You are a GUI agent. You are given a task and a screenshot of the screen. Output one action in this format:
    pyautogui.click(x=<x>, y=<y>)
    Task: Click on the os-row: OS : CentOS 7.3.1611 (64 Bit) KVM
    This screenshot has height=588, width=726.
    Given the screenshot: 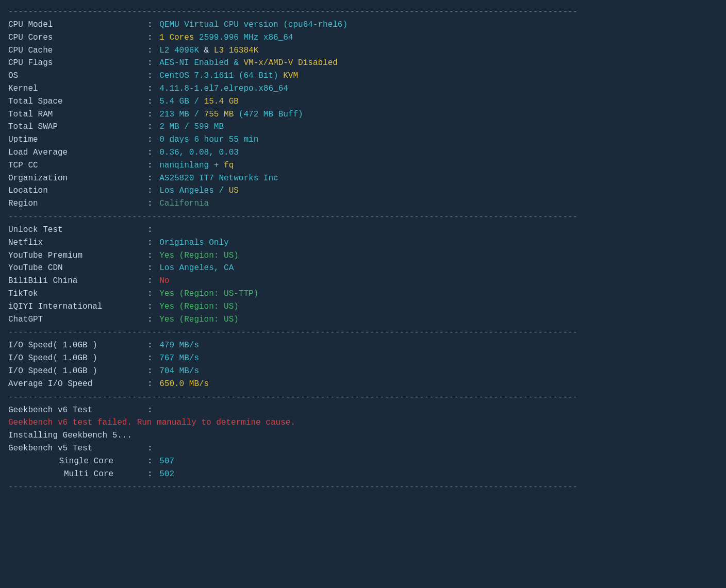 What is the action you would take?
    pyautogui.click(x=363, y=76)
    